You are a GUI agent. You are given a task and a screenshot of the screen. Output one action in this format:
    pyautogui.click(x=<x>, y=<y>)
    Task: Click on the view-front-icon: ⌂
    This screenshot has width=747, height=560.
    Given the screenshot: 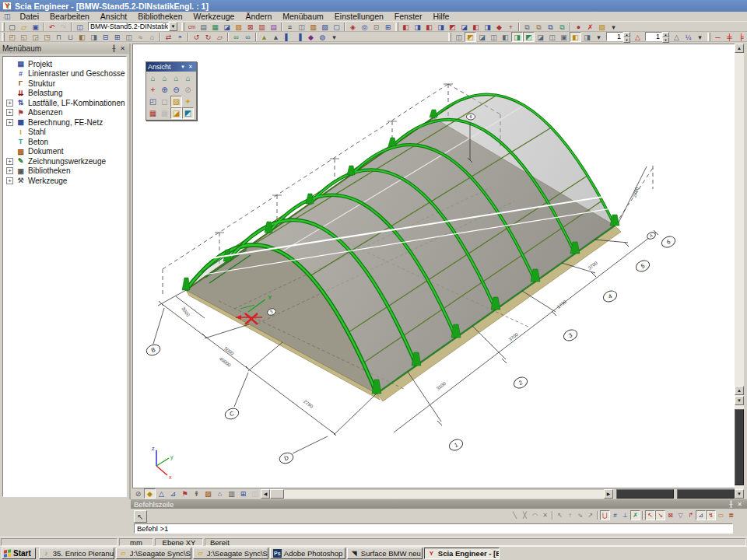 What is the action you would take?
    pyautogui.click(x=165, y=78)
    